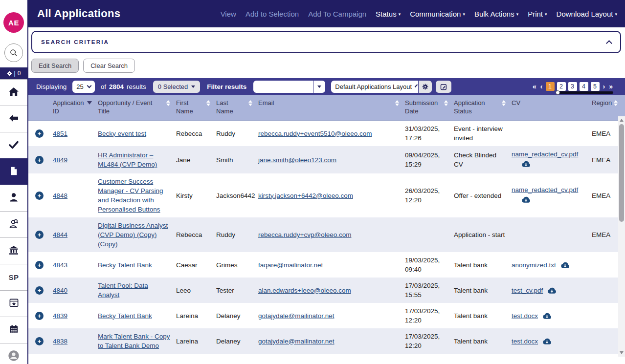 The width and height of the screenshot is (625, 364). What do you see at coordinates (329, 107) in the screenshot?
I see `column-header-email: Email` at bounding box center [329, 107].